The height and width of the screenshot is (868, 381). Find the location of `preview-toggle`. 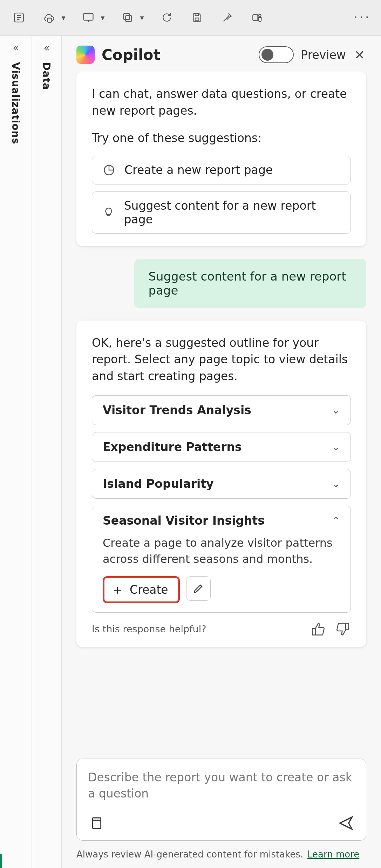

preview-toggle is located at coordinates (276, 55).